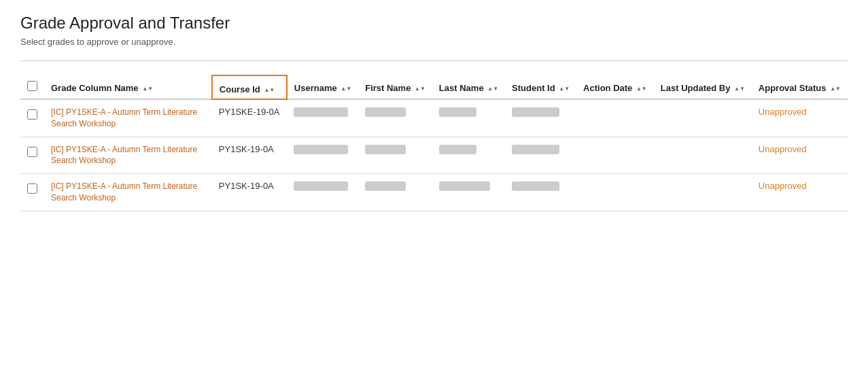  I want to click on divider, so click(434, 61).